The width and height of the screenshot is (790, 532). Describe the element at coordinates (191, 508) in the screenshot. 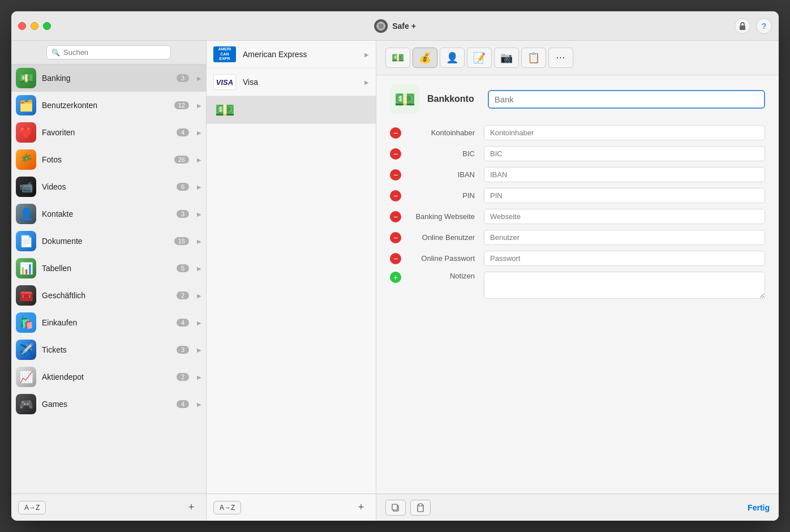

I see `sidebar-add-button: +` at that location.